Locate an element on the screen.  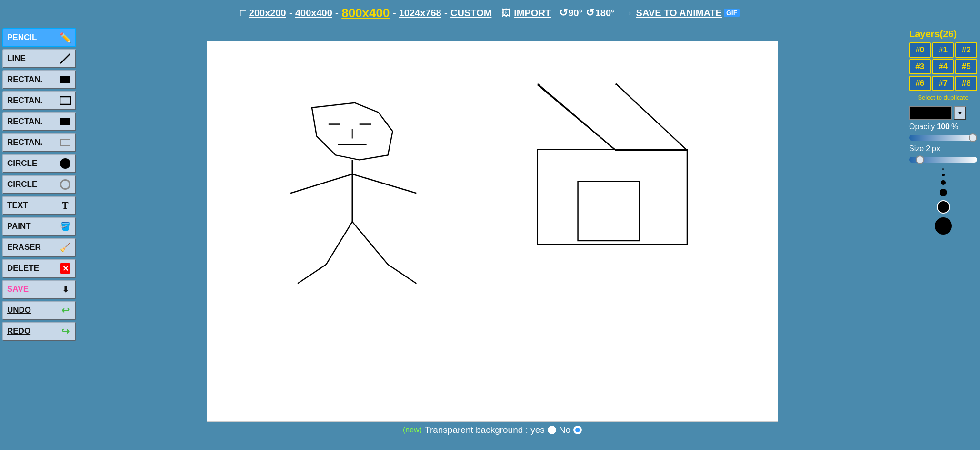
size-custom: CUSTOM is located at coordinates (471, 13).